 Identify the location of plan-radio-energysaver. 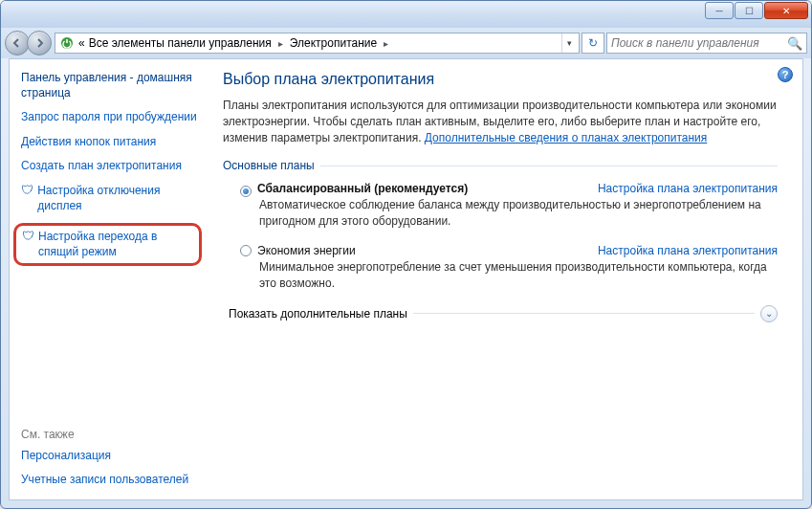
(246, 251).